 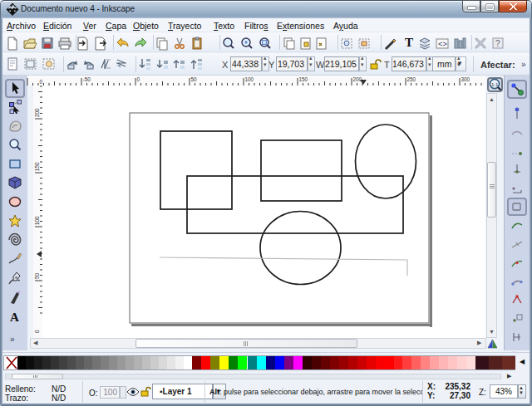 What do you see at coordinates (15, 317) in the screenshot?
I see `svg-text: A` at bounding box center [15, 317].